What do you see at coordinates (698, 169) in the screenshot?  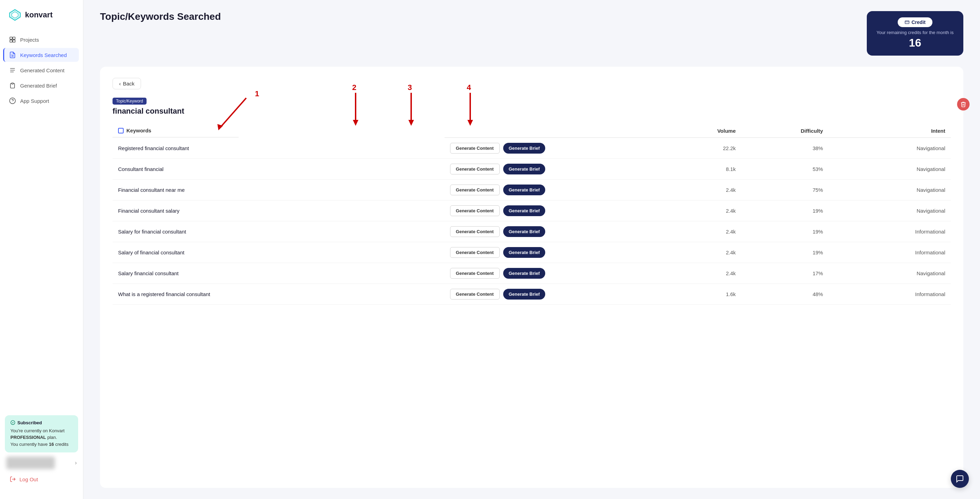 I see `volume-cell: 8.1k` at bounding box center [698, 169].